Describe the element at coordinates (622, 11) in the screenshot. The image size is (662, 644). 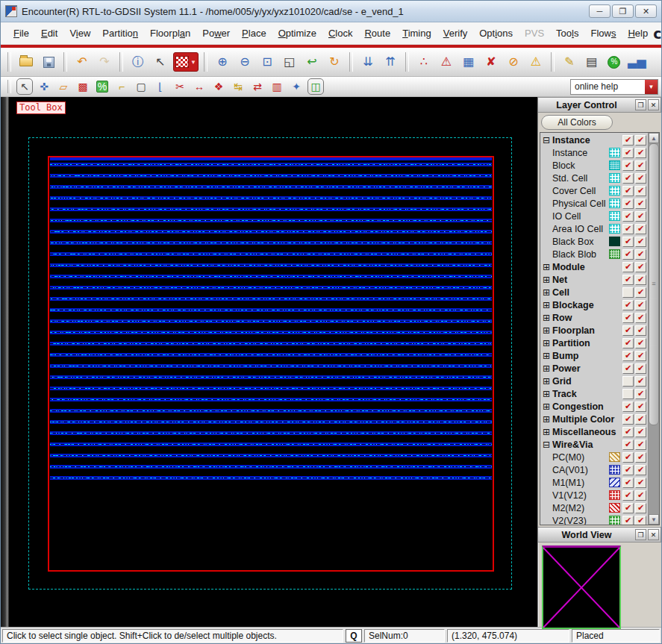
I see `maximize-button: ❐` at that location.